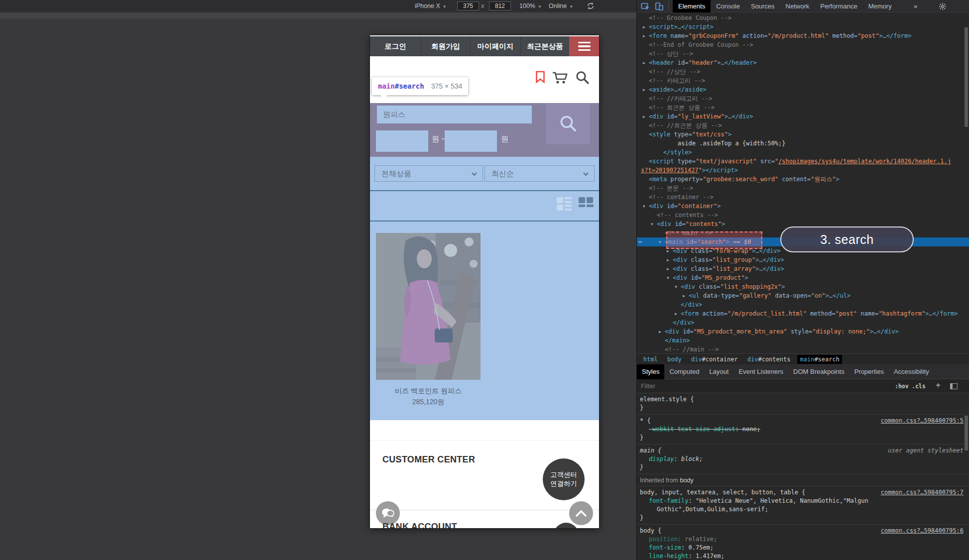  I want to click on sidebar-tab-styles: Styles, so click(650, 372).